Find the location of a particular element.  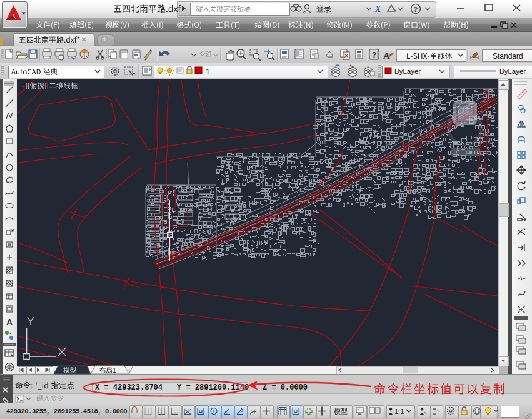

svg-text: 1 is located at coordinates (208, 72).